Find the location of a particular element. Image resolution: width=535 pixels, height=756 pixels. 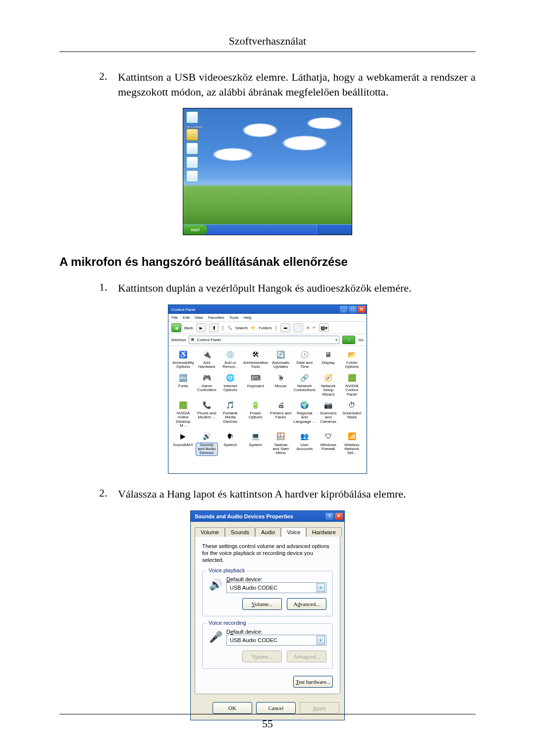

maximize-icon: □ is located at coordinates (353, 309).